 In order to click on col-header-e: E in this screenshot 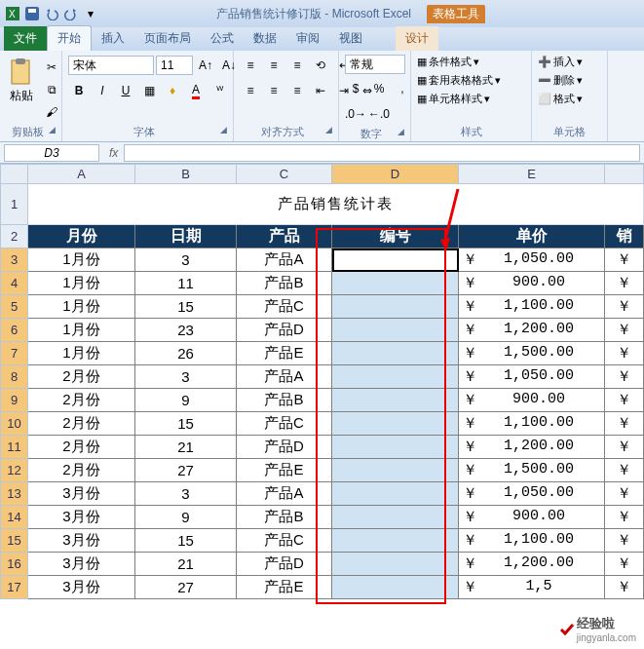, I will do `click(532, 174)`.